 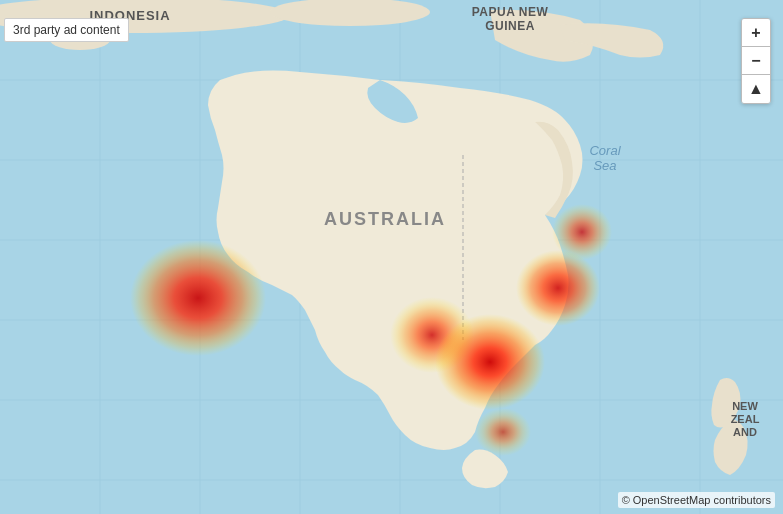 What do you see at coordinates (604, 166) in the screenshot?
I see `svg-text: Sea` at bounding box center [604, 166].